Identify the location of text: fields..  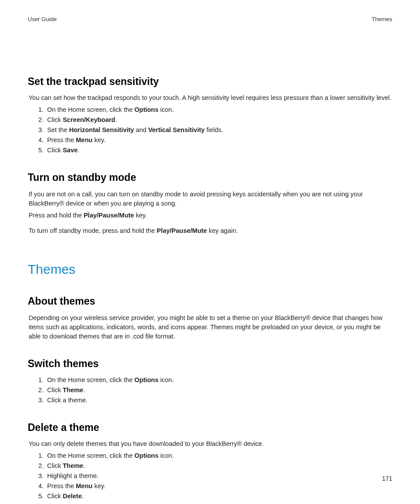
(214, 130).